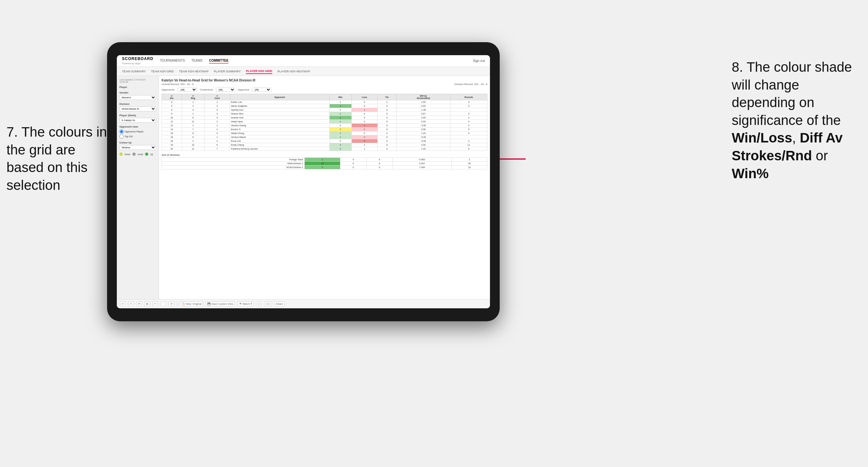 The width and height of the screenshot is (868, 467). What do you see at coordinates (127, 154) in the screenshot?
I see `legend-label-down: Down` at bounding box center [127, 154].